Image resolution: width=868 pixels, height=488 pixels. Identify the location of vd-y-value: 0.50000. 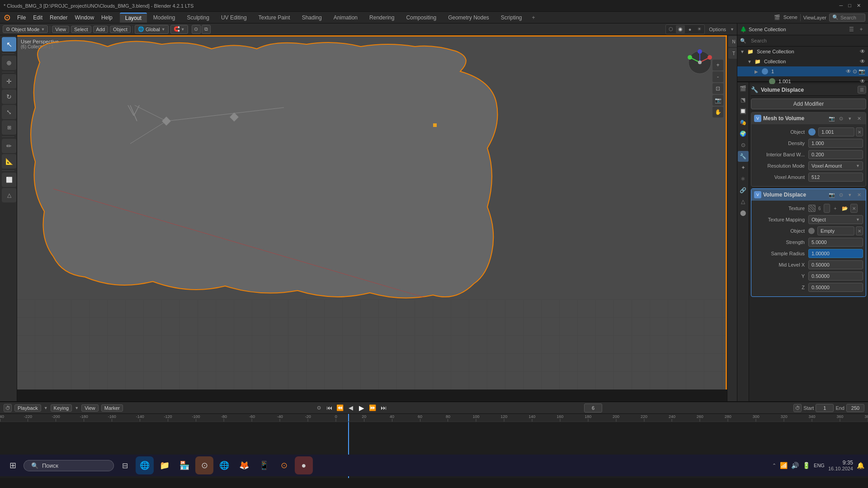
(835, 276).